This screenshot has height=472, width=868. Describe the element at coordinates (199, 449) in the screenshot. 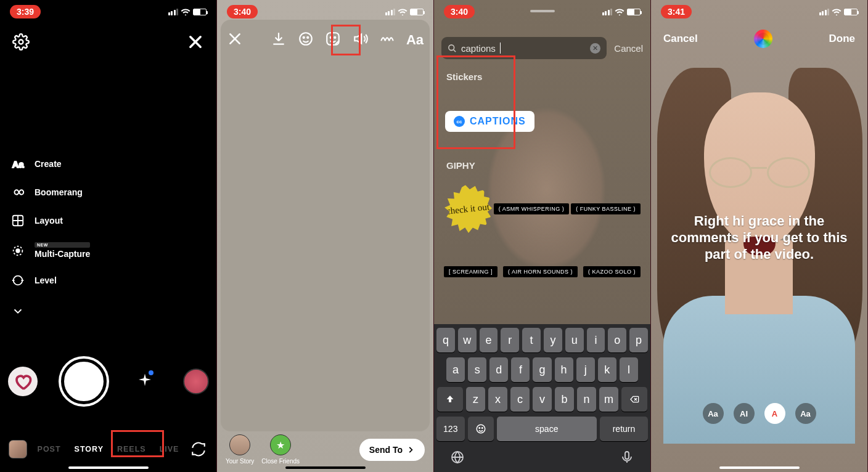

I see `switch-camera-icon` at that location.